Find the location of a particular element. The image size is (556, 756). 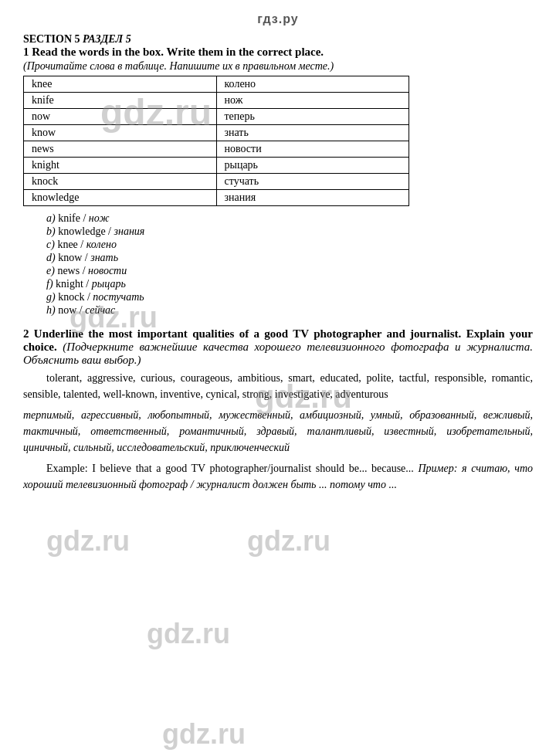

answer-text-en: knight / is located at coordinates (74, 284).